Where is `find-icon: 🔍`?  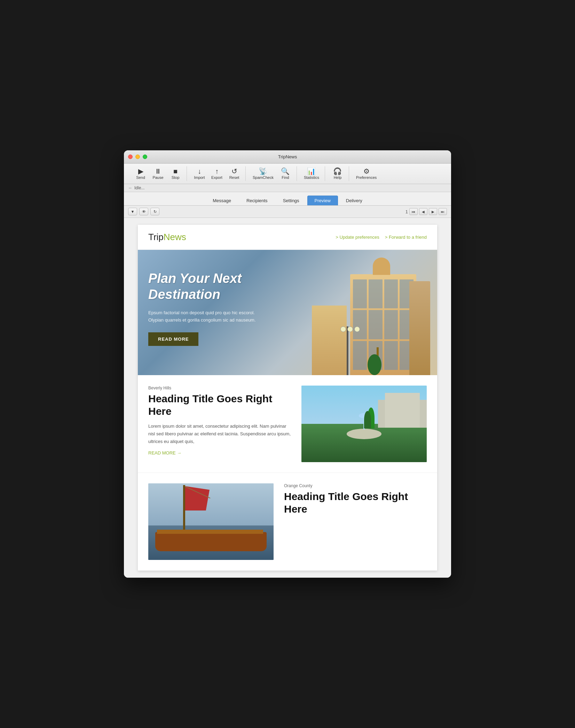
find-icon: 🔍 is located at coordinates (285, 171).